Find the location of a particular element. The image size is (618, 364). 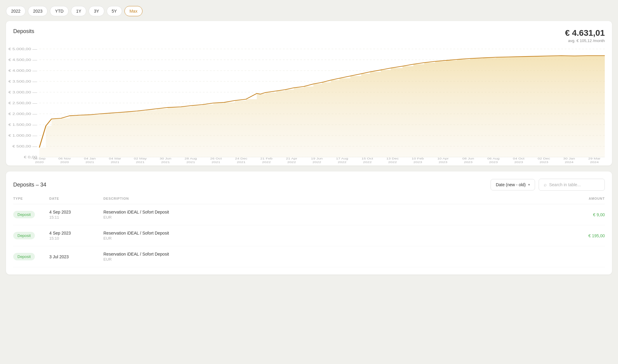

svg-text: 17 Aug is located at coordinates (342, 159).